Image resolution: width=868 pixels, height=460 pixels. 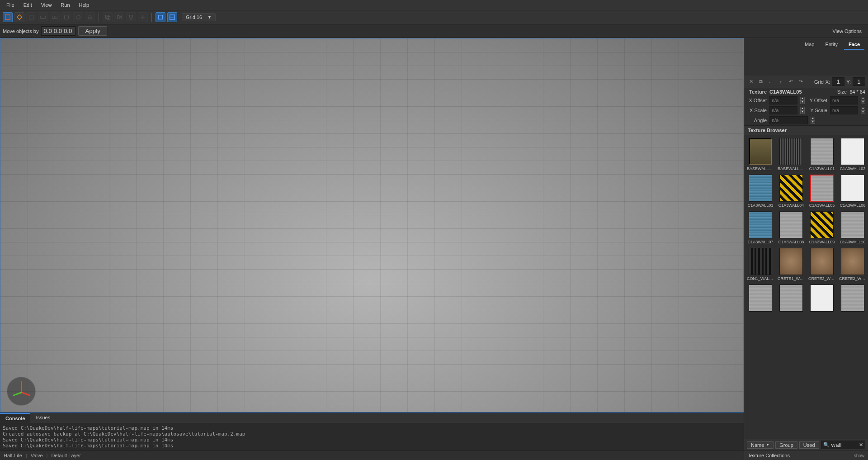 I want to click on texture-item: CON1_WALL01P, so click(x=760, y=264).